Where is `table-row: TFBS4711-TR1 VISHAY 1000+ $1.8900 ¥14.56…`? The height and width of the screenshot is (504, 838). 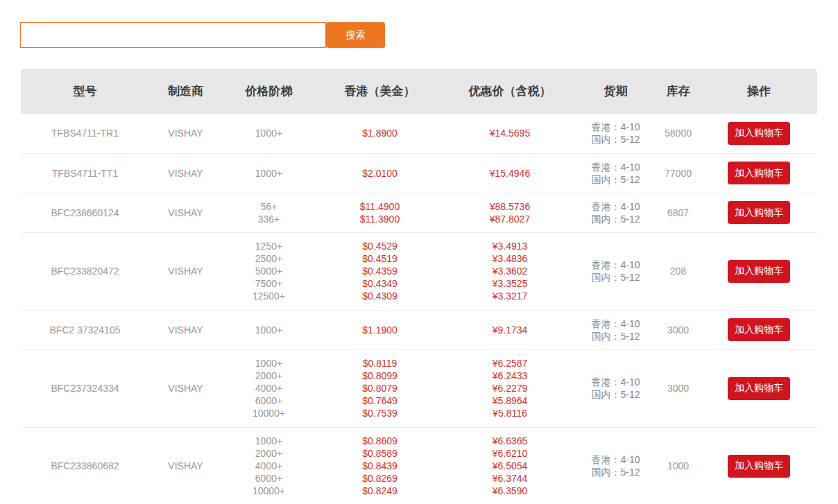 table-row: TFBS4711-TR1 VISHAY 1000+ $1.8900 ¥14.56… is located at coordinates (419, 133).